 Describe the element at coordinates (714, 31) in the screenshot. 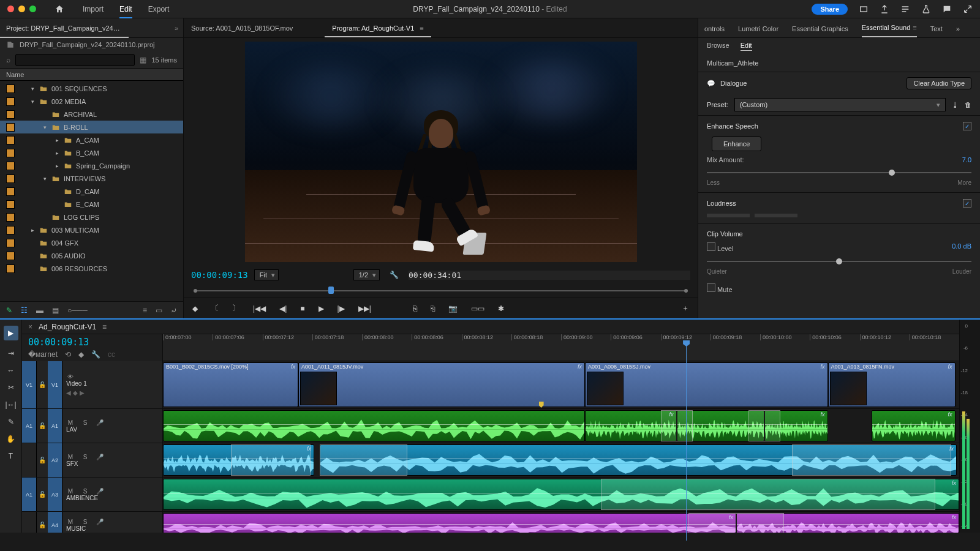

I see `tab-effect-controls: ontrols` at that location.